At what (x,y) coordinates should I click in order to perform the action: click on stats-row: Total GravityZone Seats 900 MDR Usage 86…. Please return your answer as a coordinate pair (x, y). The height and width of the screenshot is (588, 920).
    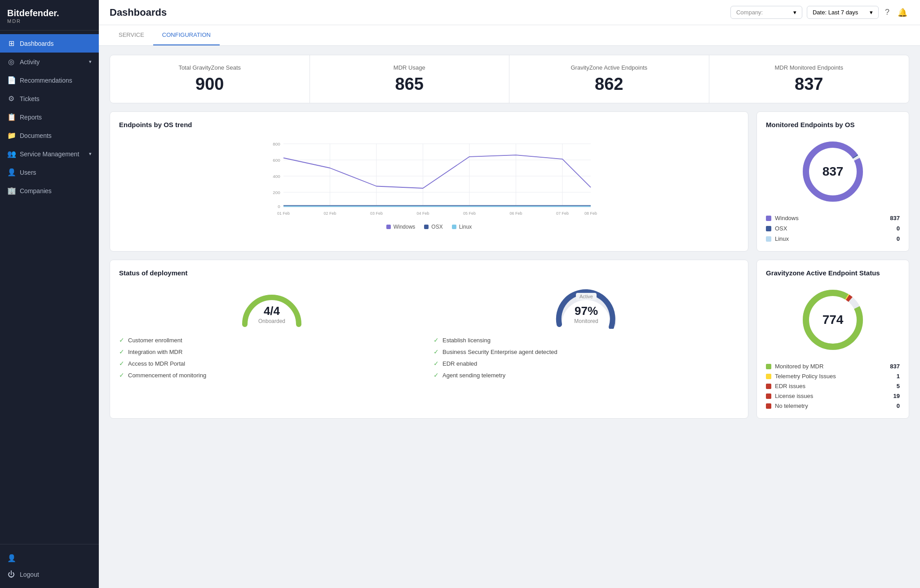
    Looking at the image, I should click on (509, 79).